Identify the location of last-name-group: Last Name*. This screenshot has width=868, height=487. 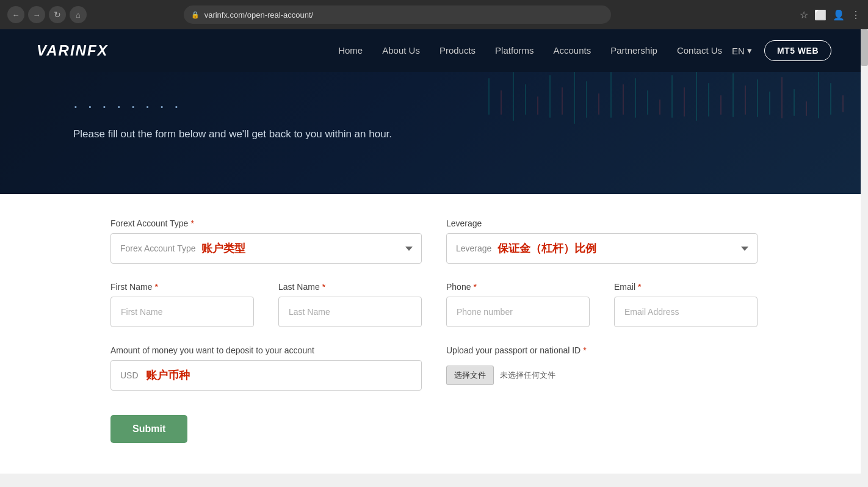
(350, 305).